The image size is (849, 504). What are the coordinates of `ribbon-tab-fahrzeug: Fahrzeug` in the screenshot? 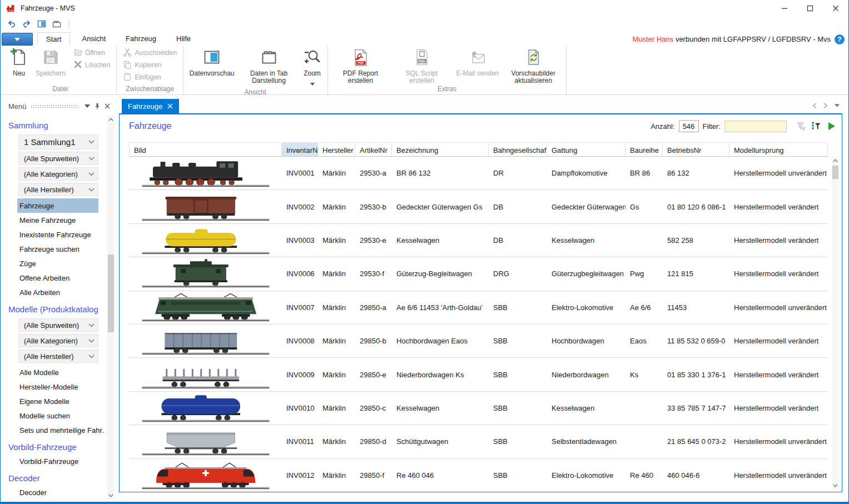 It's located at (141, 39).